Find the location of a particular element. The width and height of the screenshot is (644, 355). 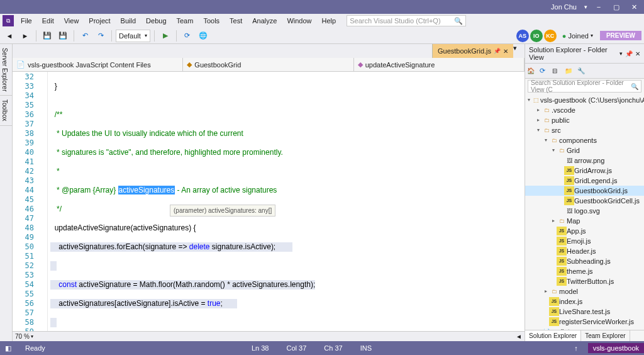

quick-launch-search: Search Visual Studio (Ctrl+Q) 🔍 is located at coordinates (406, 21).